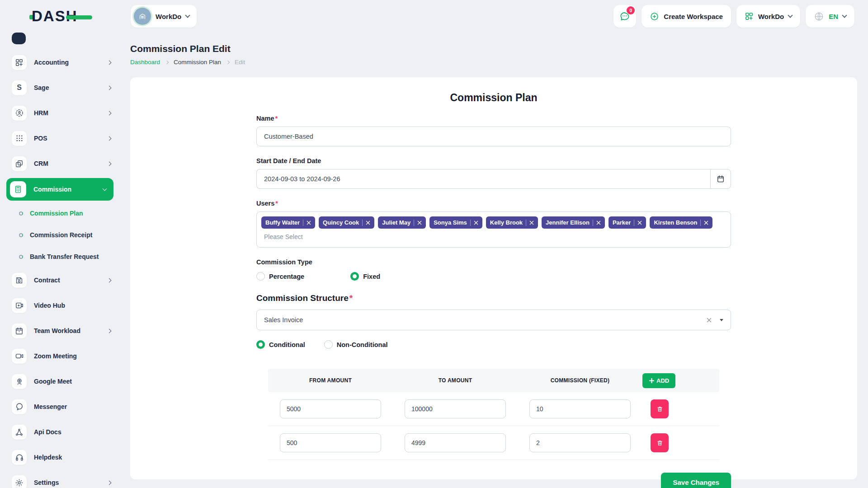 The height and width of the screenshot is (488, 868). What do you see at coordinates (60, 88) in the screenshot?
I see `sidebar-item-sage: S Sage` at bounding box center [60, 88].